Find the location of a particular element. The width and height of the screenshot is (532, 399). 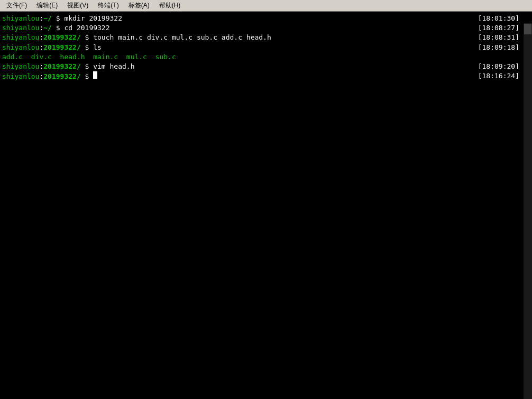

cmd-2: cd 20199322 is located at coordinates (87, 28).